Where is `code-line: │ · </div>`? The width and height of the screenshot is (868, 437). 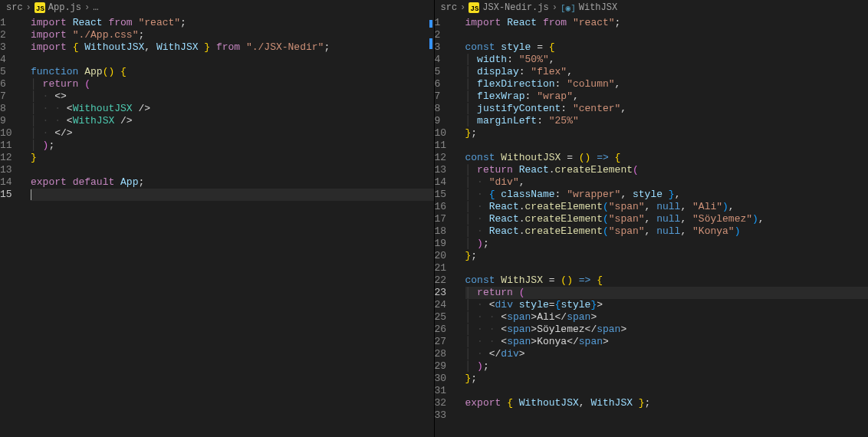 code-line: │ · </div> is located at coordinates (667, 354).